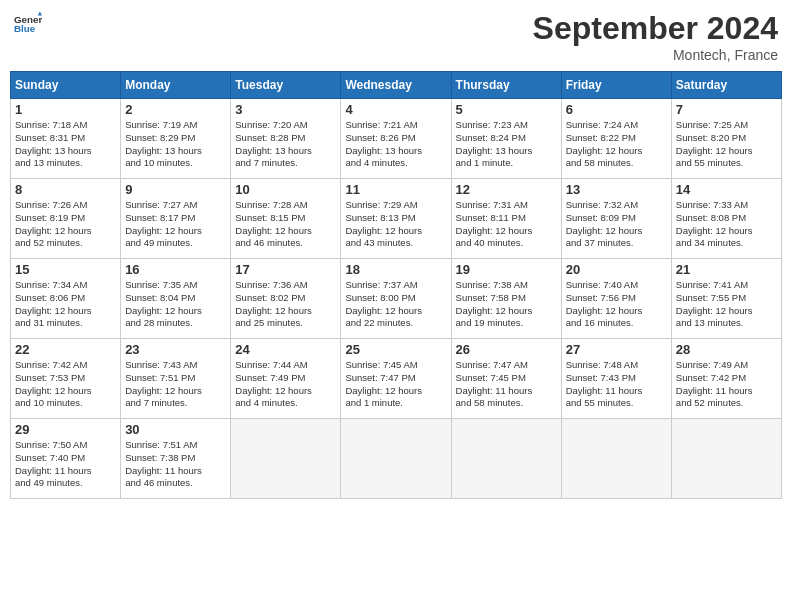  Describe the element at coordinates (616, 384) in the screenshot. I see `day-info: Sunrise: 7:48 AM Sunset: 7:43 PM Dayligh…` at that location.